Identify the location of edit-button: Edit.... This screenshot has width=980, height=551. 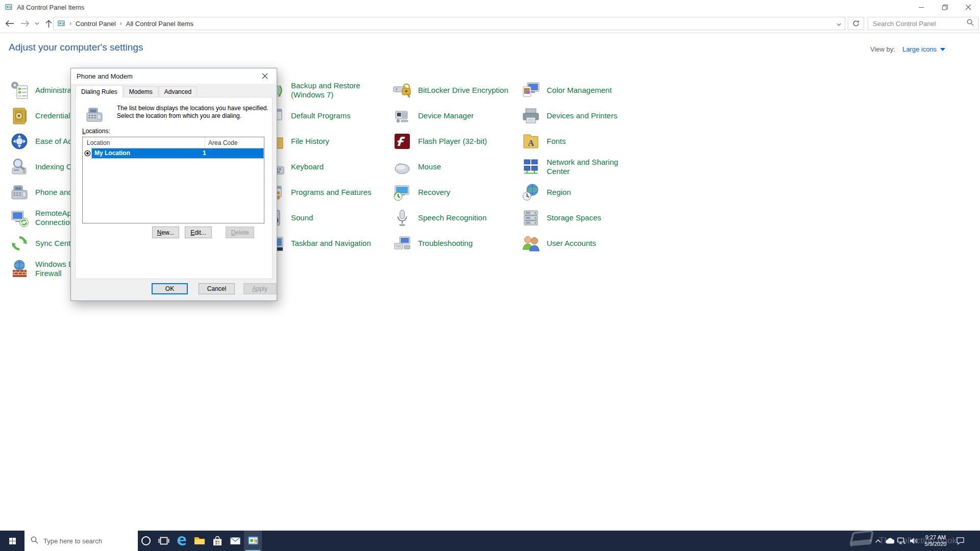
(198, 233).